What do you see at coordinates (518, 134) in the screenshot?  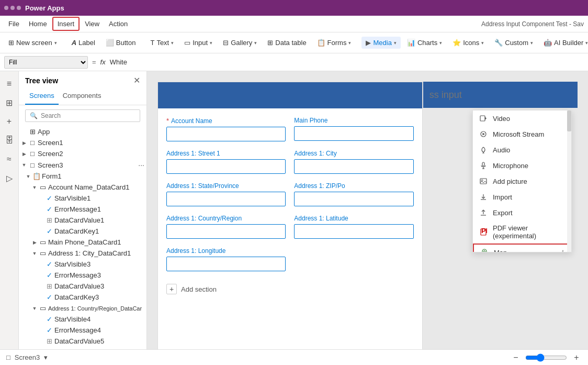 I see `dropdown-item-stream-label: Microsoft Stream` at bounding box center [518, 134].